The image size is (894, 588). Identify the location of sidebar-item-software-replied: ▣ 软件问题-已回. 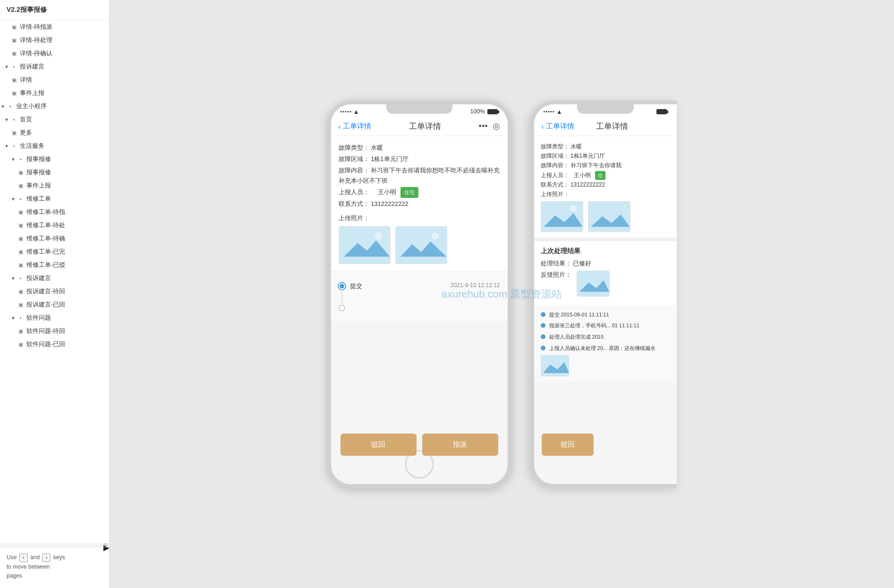
(55, 344).